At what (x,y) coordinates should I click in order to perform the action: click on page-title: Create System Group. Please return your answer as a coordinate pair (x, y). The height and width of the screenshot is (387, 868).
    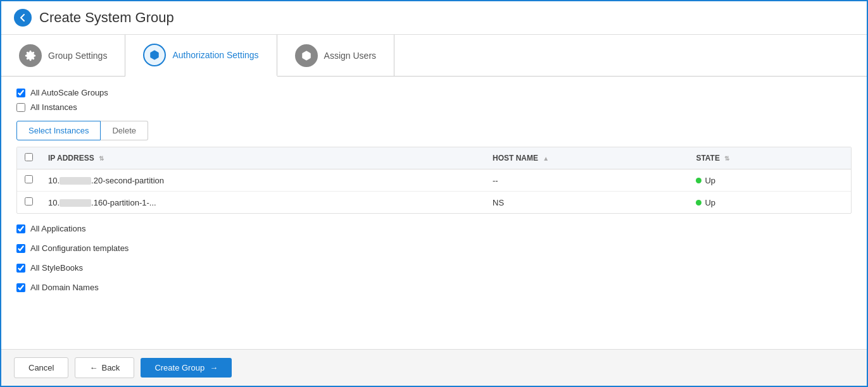
    Looking at the image, I should click on (106, 18).